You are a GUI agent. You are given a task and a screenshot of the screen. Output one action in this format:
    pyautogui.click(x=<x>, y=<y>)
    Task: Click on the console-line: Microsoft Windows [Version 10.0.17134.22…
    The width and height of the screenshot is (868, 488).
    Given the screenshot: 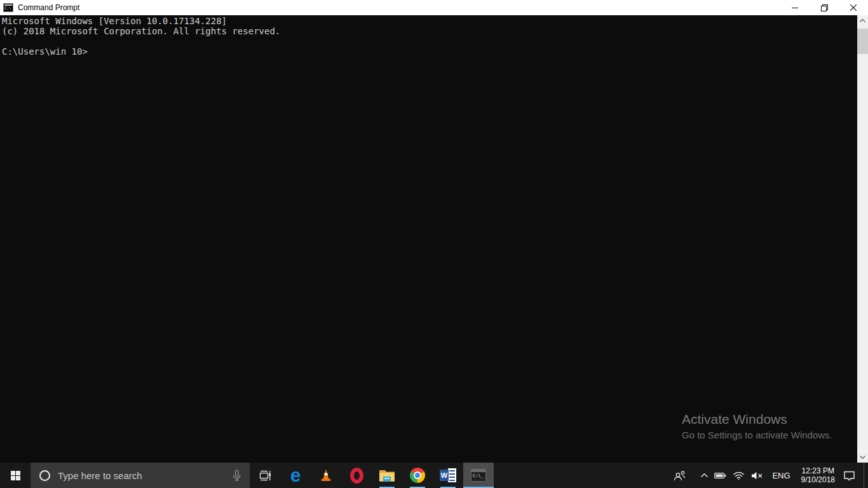 What is the action you would take?
    pyautogui.click(x=430, y=21)
    